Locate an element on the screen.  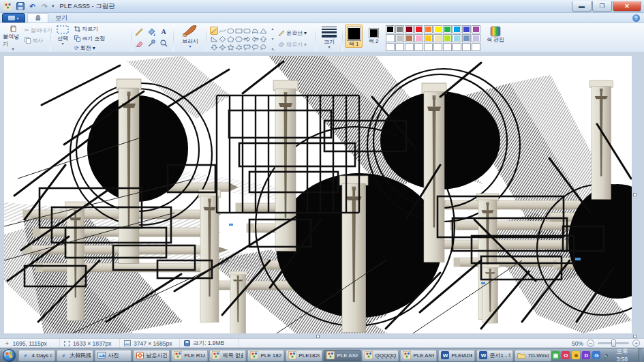
taskbar-button: WPLEiADES원... is located at coordinates (457, 356).